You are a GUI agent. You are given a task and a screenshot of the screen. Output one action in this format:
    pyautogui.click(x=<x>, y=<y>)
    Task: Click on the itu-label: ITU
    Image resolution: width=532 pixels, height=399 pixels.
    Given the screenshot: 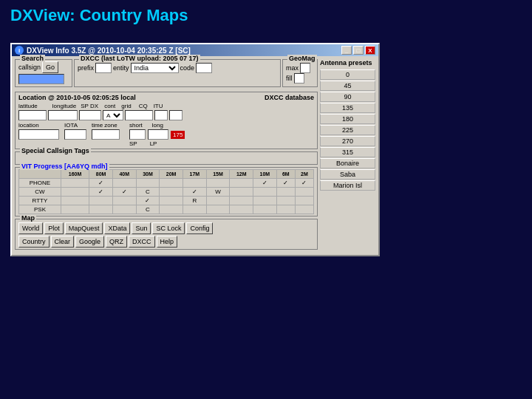 What is the action you would take?
    pyautogui.click(x=158, y=106)
    